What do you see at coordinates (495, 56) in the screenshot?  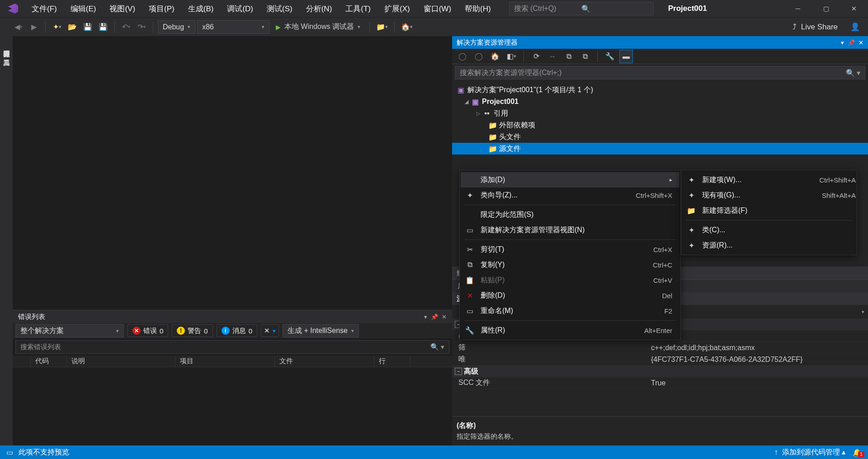 I see `se-home: 🏠` at bounding box center [495, 56].